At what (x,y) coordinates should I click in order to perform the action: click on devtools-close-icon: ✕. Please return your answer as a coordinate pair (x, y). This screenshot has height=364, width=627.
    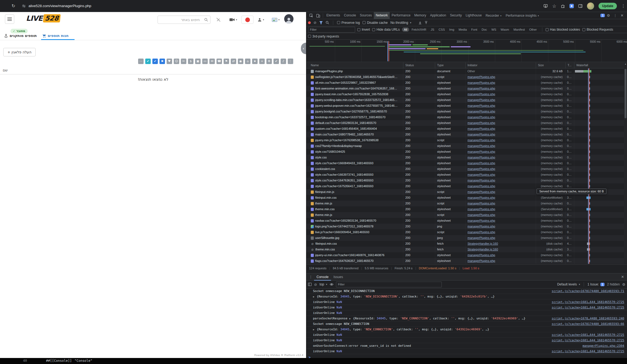
    Looking at the image, I should click on (622, 15).